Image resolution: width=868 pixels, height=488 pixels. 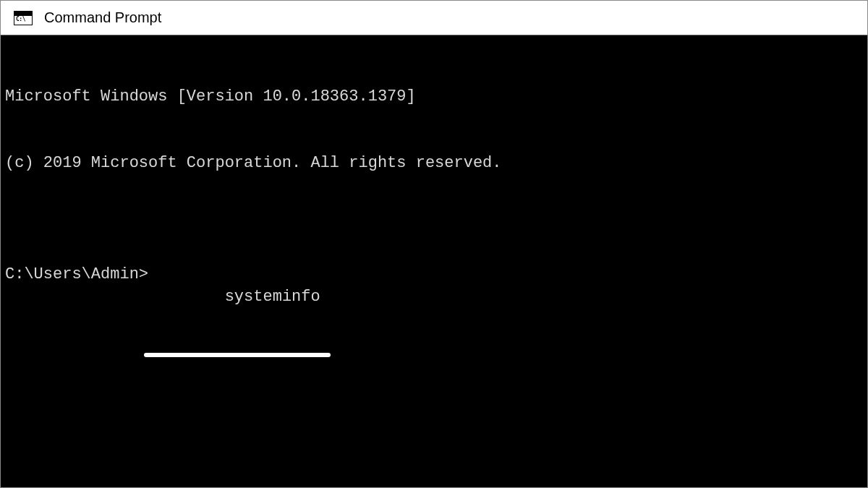 What do you see at coordinates (434, 163) in the screenshot?
I see `banner-line: (c) 2019 Microsoft Corporation. All righ…` at bounding box center [434, 163].